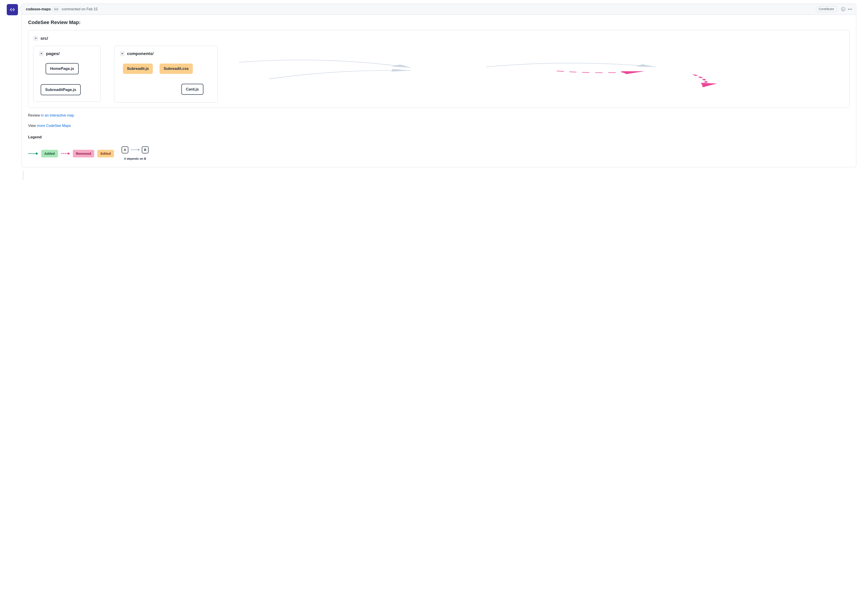 This screenshot has height=616, width=863. What do you see at coordinates (36, 39) in the screenshot?
I see `collapse-src-button` at bounding box center [36, 39].